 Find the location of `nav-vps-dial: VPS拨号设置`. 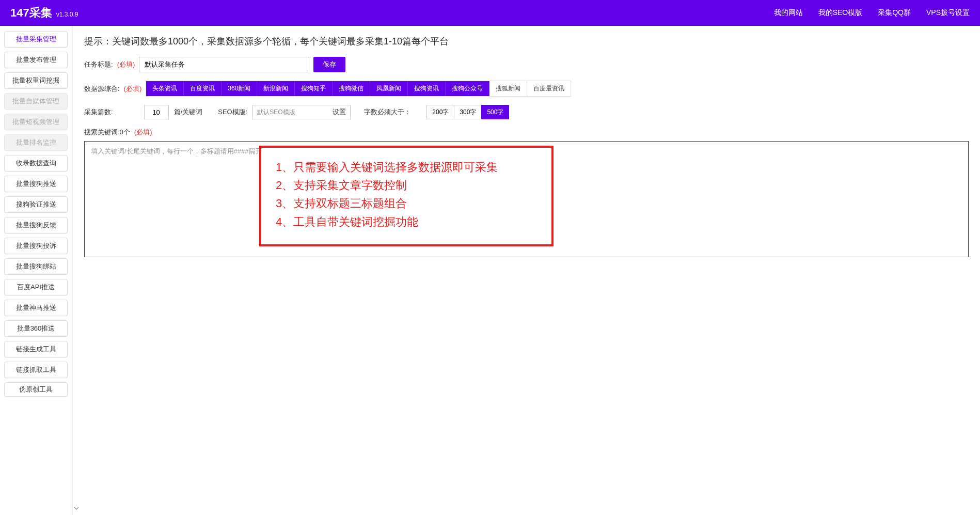

nav-vps-dial: VPS拨号设置 is located at coordinates (948, 13).